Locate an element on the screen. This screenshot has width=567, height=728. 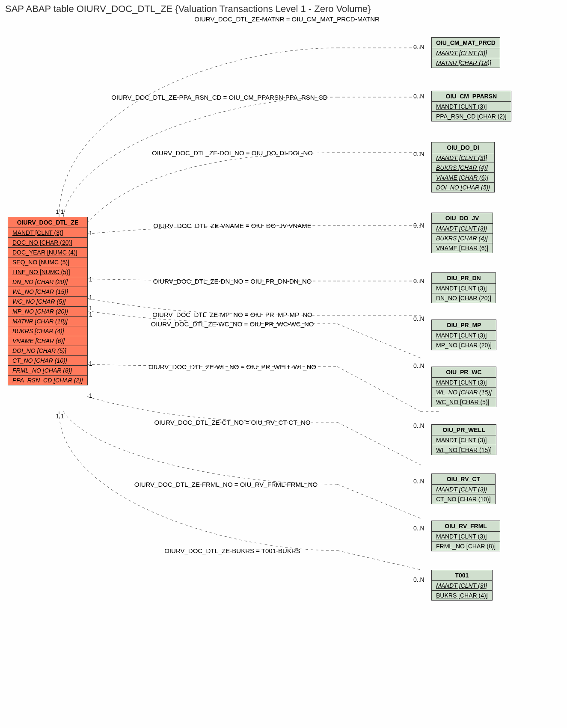
diagram-subtitle: OIURV_DOC_DTL_ZE-MATNR = OIU_CM_MAT_PRCD… is located at coordinates (285, 19).